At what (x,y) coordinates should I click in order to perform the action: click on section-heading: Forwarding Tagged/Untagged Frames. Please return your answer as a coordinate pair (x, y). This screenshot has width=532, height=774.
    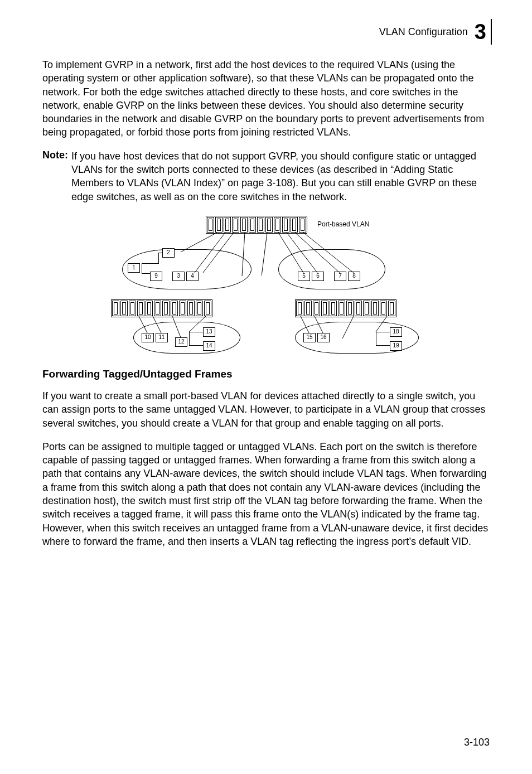
    Looking at the image, I should click on (267, 374).